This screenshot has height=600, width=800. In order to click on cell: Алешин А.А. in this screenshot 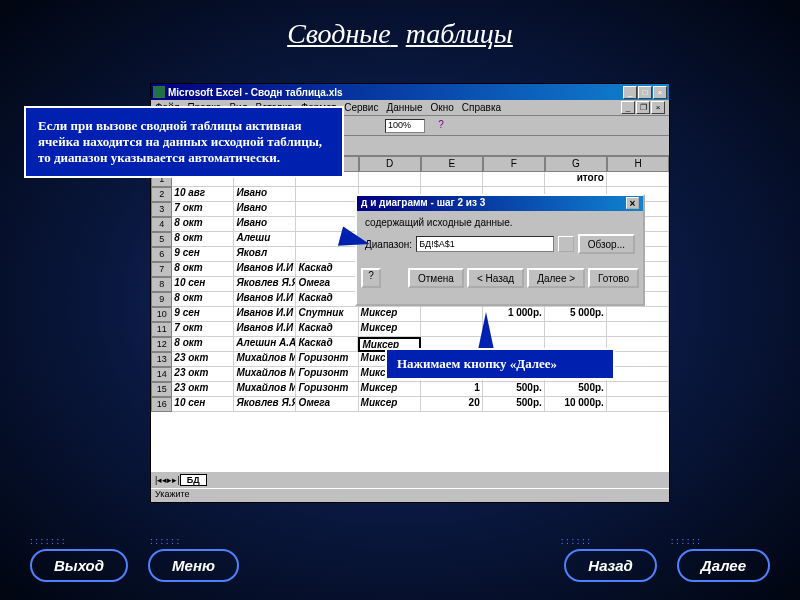, I will do `click(265, 344)`.